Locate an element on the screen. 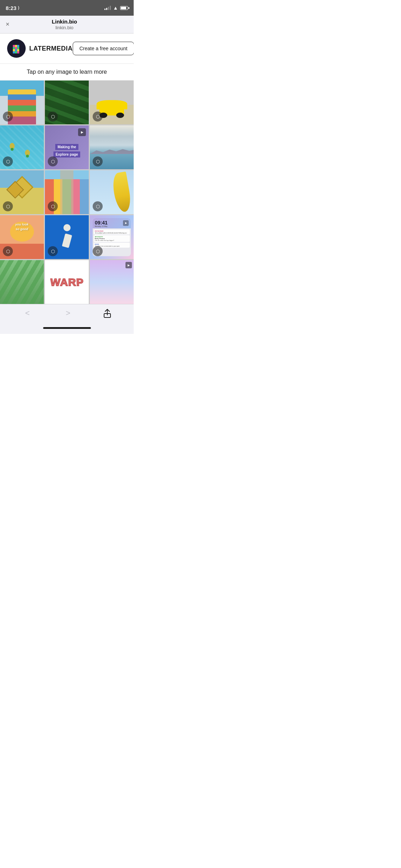  grid-item-15: ▶ is located at coordinates (112, 282).